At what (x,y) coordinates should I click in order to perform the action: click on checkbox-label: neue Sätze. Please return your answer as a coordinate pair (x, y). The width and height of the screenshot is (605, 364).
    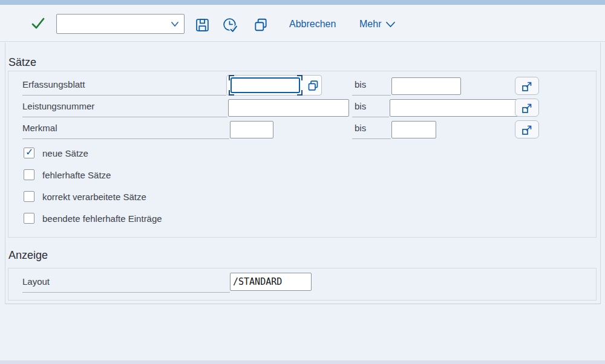
    Looking at the image, I should click on (65, 154).